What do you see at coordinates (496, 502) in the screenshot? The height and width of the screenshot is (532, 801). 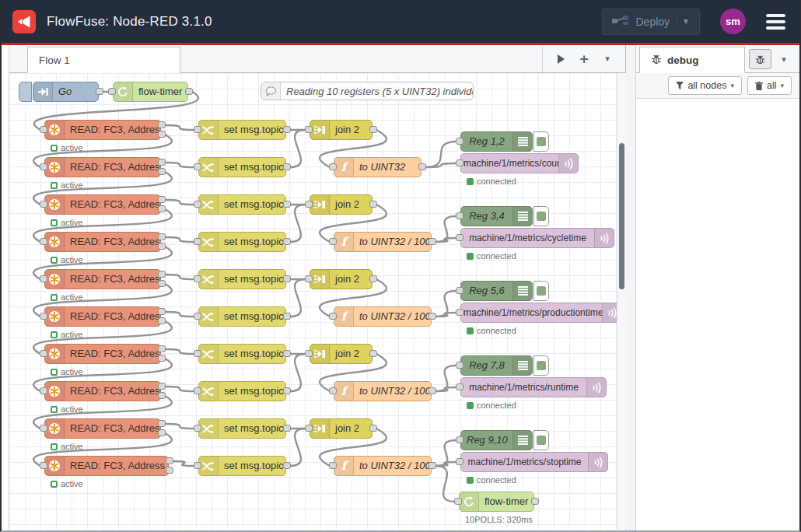 I see `node-flow-timer-bottom: flow-timer10POLLS: 320ms` at bounding box center [496, 502].